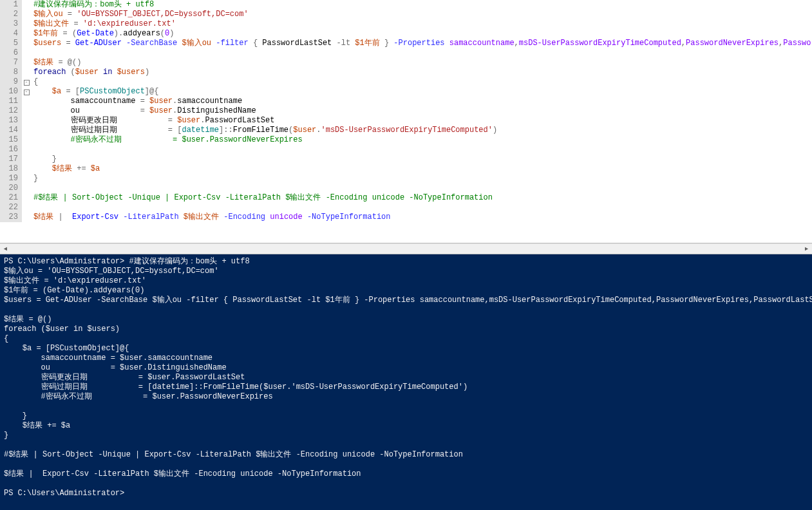 This screenshot has width=812, height=510. What do you see at coordinates (94, 5) in the screenshot?
I see `code-token: #建议保存编码为：bom头 + utf8` at bounding box center [94, 5].